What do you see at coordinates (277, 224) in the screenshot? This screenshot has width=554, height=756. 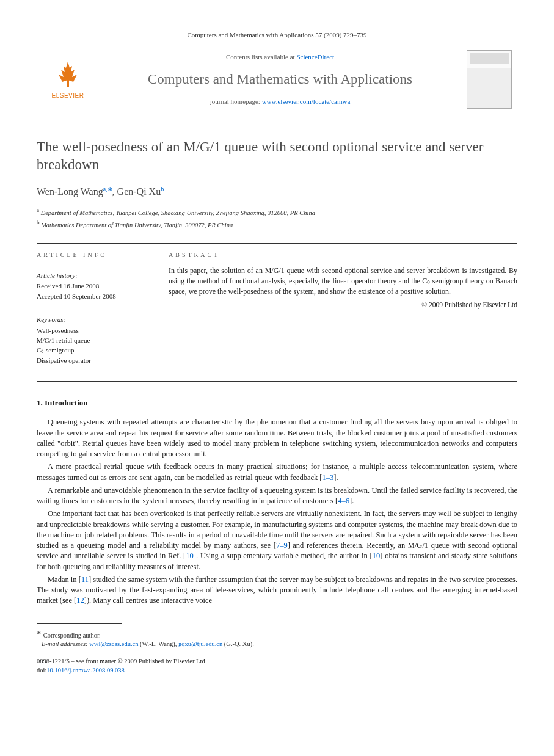 I see `affiliation-b: b Mathematics Department of Tianjin Univ…` at bounding box center [277, 224].